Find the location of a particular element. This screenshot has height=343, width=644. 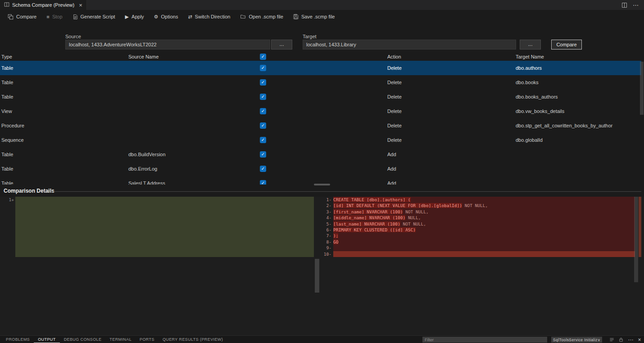

row-source-name: dbo.ErrorLog is located at coordinates (143, 169).